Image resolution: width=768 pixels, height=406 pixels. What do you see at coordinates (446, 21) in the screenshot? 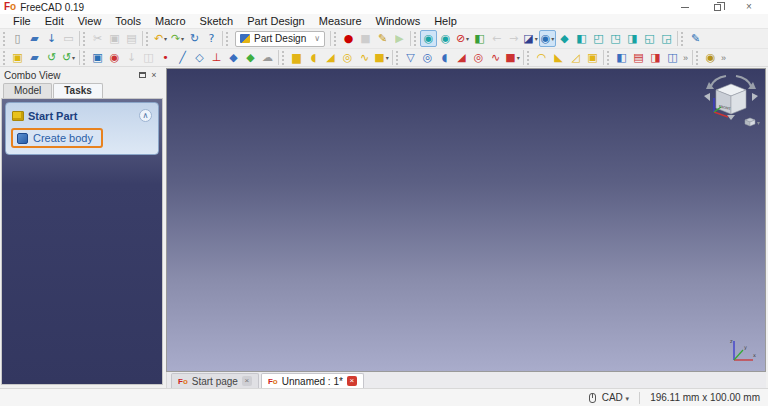
I see `menu-help: Help` at bounding box center [446, 21].